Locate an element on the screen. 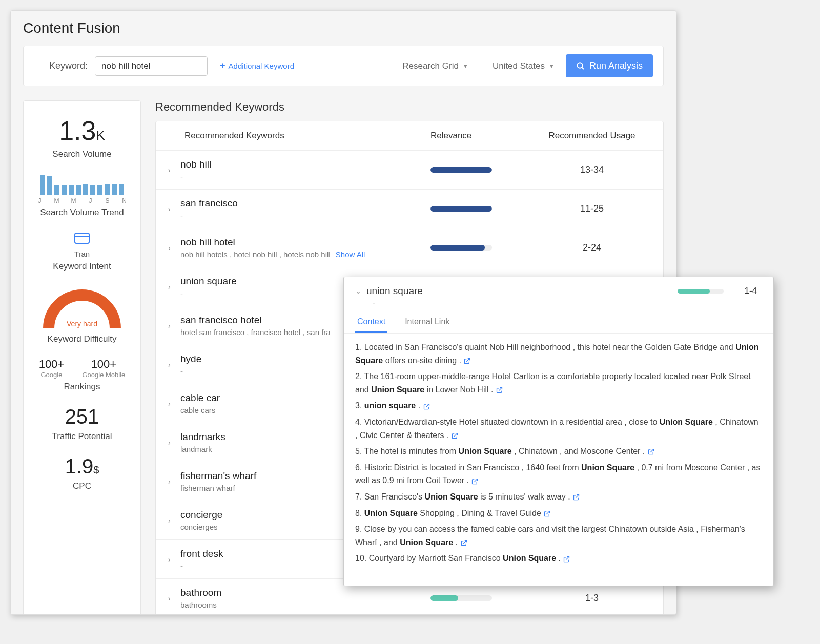 The height and width of the screenshot is (644, 820). plus-icon: + is located at coordinates (222, 66).